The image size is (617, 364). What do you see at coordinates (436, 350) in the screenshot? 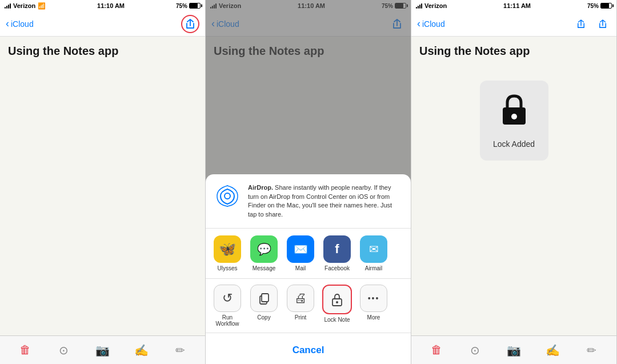
I see `delete-icon-3: 🗑` at bounding box center [436, 350].